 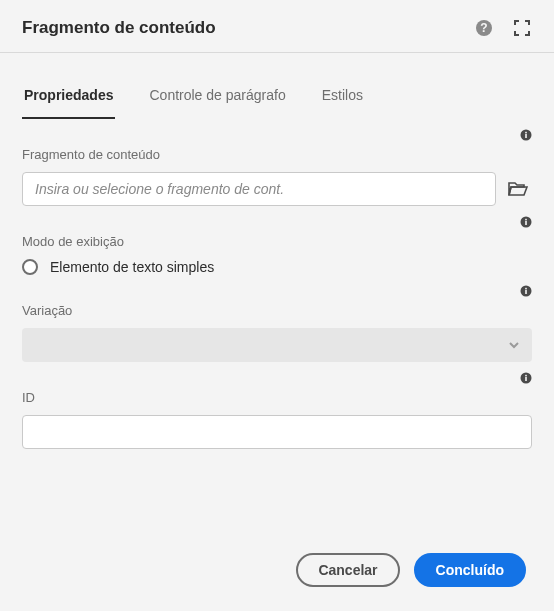 I want to click on tabs: Propriedades Controle de parágrafo Estil…, so click(x=277, y=100).